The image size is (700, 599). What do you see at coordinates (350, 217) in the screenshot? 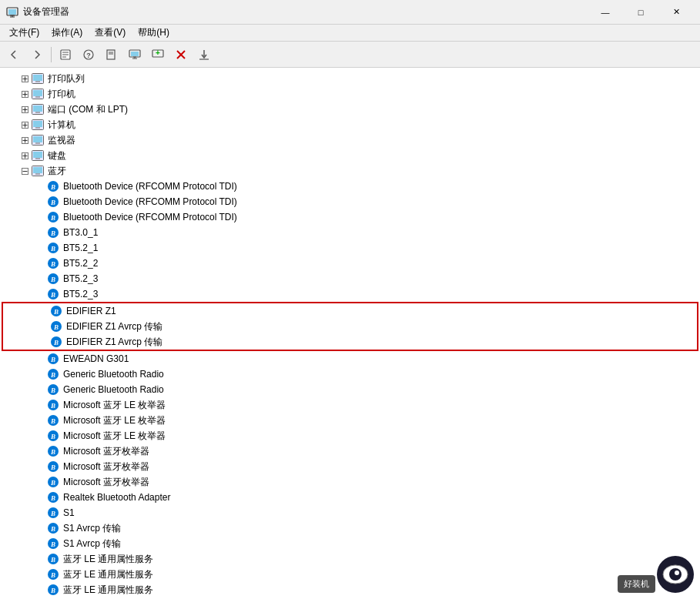
I see `tree-item-bt-dev3: B Bluetooth Device (RFCOMM Protocol TDI)` at bounding box center [350, 217].